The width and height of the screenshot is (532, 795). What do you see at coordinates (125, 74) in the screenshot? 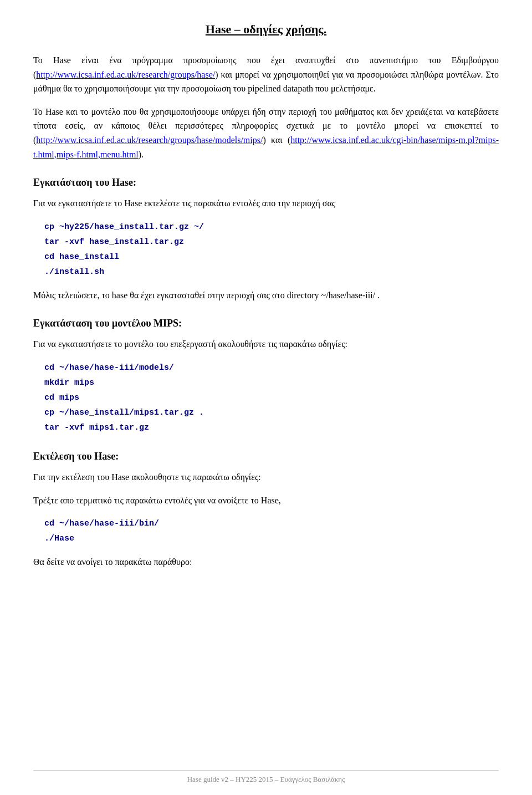
I see `intro-link-1: http://www.icsa.inf.ed.ac.uk/research/gr…` at bounding box center [125, 74].